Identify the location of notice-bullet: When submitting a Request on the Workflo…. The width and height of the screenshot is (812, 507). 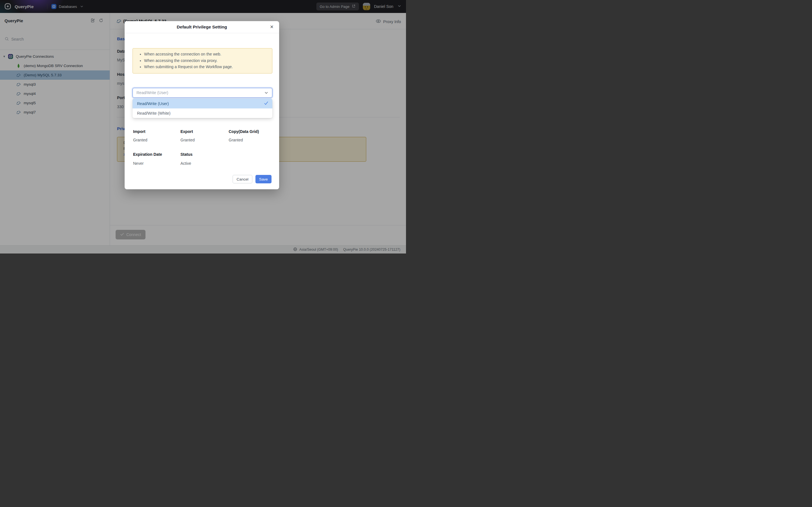
(206, 67).